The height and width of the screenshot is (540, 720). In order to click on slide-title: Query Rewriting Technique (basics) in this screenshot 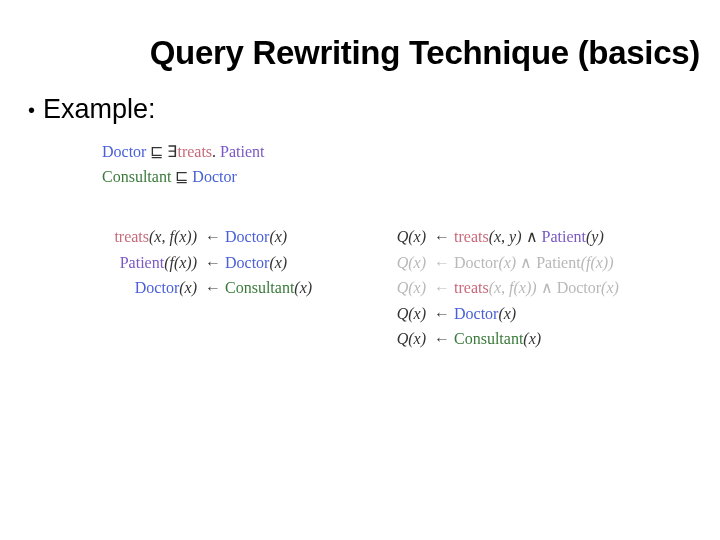, I will do `click(395, 53)`.